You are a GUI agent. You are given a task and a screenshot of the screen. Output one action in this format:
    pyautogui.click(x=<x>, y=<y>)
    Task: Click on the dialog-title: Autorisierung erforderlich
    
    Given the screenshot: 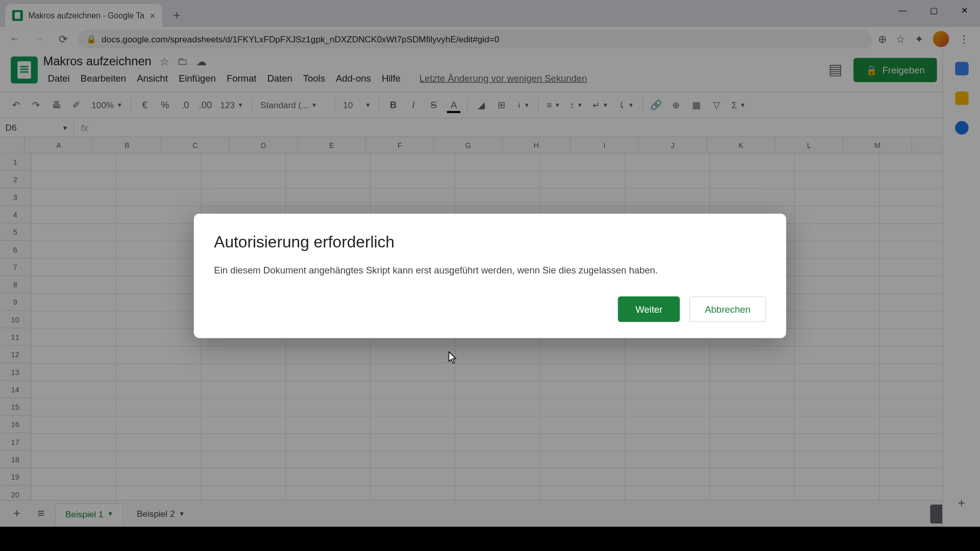 What is the action you would take?
    pyautogui.click(x=490, y=242)
    